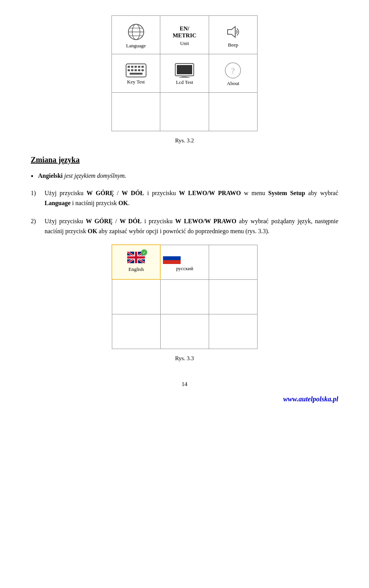 The height and width of the screenshot is (588, 369). I want to click on cell-about-label: About, so click(233, 84).